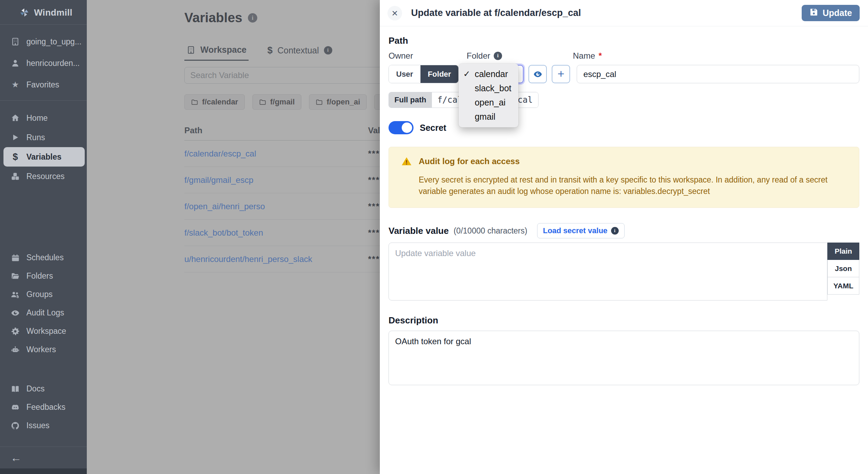  I want to click on user-name: henricourden..., so click(53, 63).